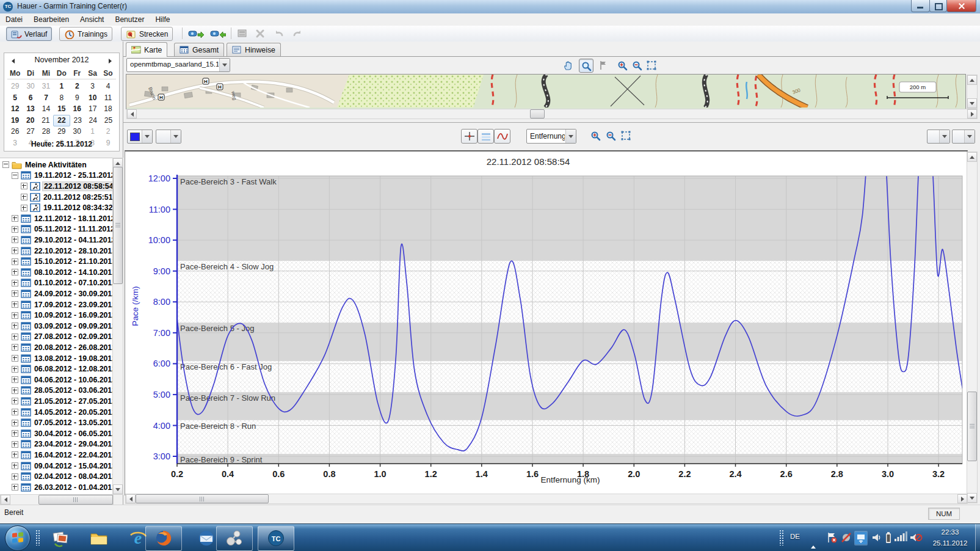 The image size is (980, 551). What do you see at coordinates (77, 197) in the screenshot?
I see `tree-item-label: 20.11.2012 08:25:51` at bounding box center [77, 197].